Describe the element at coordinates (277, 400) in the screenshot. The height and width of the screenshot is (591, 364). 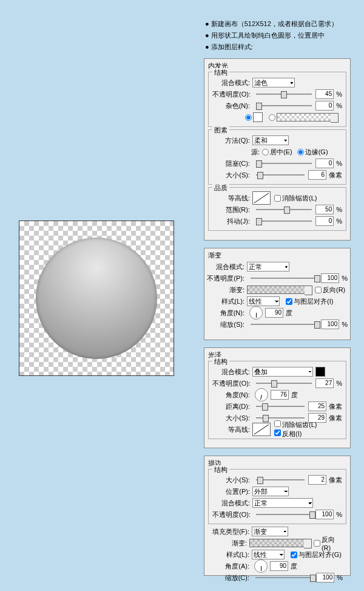
I see `fieldset-structure: 结构 混合模式:叠加 不透明度(O):27% 角度(N):76度 距离(D):2…` at that location.